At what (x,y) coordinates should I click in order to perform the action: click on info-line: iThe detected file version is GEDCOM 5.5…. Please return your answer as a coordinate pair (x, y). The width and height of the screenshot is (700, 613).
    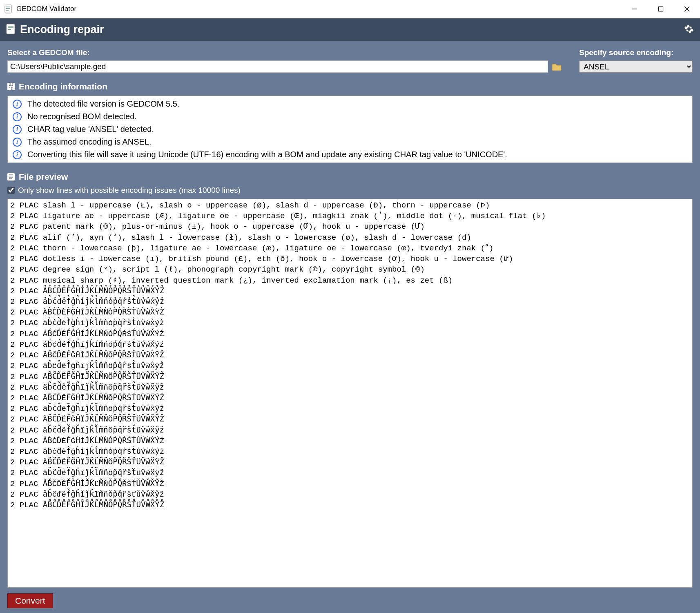
    Looking at the image, I should click on (350, 104).